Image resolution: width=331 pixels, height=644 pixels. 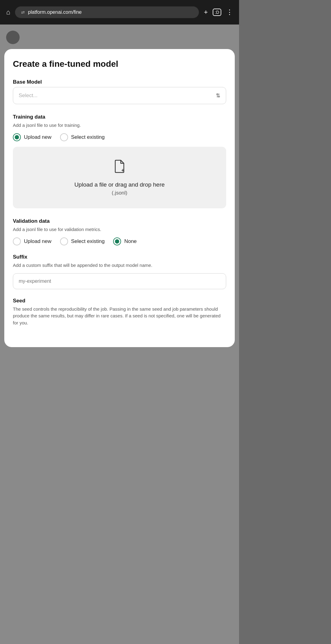 What do you see at coordinates (107, 12) in the screenshot?
I see `address-bar: ⇄ platform.openai.com/fine` at bounding box center [107, 12].